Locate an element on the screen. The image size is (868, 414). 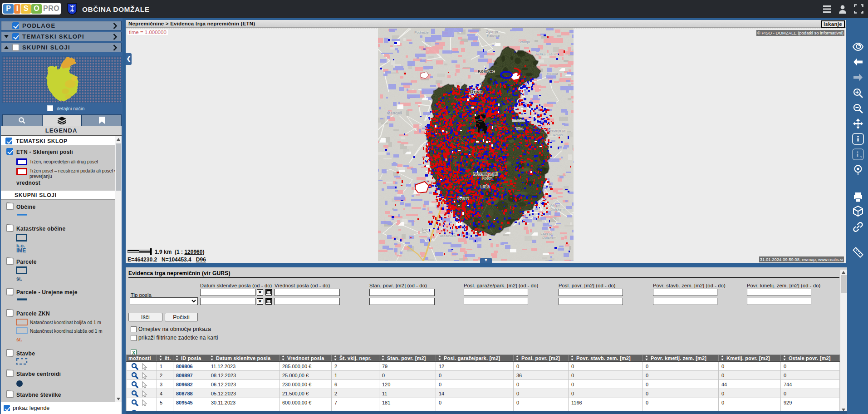
svg-text: Brezovica is located at coordinates (448, 236).